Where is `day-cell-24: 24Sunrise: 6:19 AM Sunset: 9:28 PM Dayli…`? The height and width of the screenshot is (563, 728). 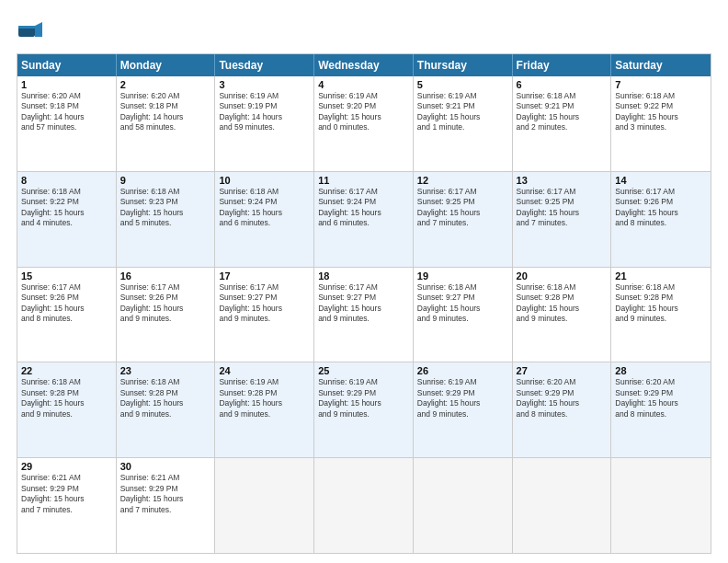 day-cell-24: 24Sunrise: 6:19 AM Sunset: 9:28 PM Dayli… is located at coordinates (265, 410).